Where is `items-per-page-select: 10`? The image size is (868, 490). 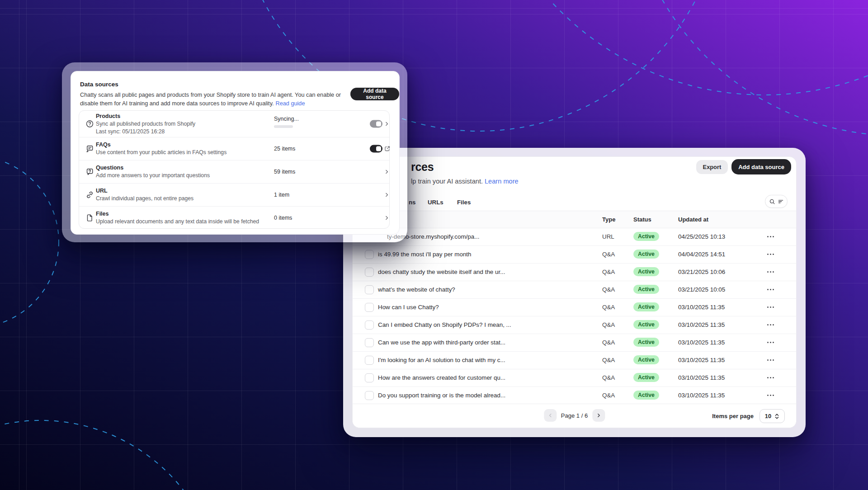
items-per-page-select: 10 is located at coordinates (772, 416).